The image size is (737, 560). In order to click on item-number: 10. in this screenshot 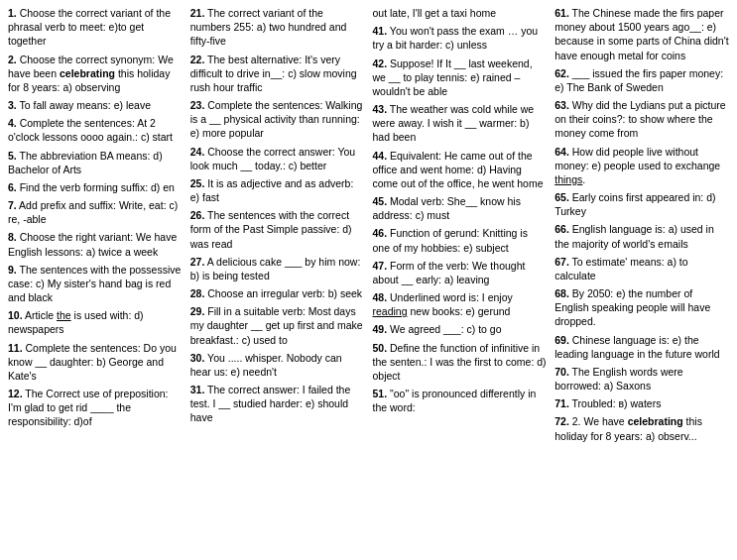, I will do `click(16, 315)`.